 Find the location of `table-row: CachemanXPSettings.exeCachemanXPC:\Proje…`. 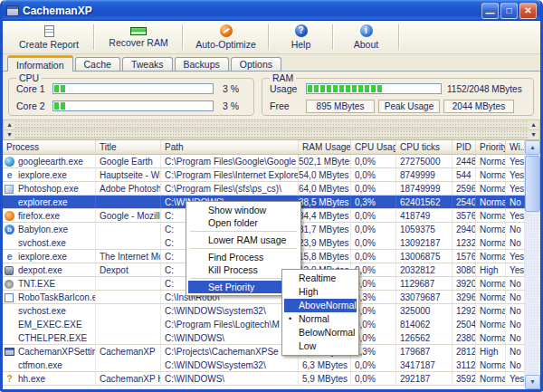

table-row: CachemanXPSettings.exeCachemanXPC:\Proje… is located at coordinates (264, 351).